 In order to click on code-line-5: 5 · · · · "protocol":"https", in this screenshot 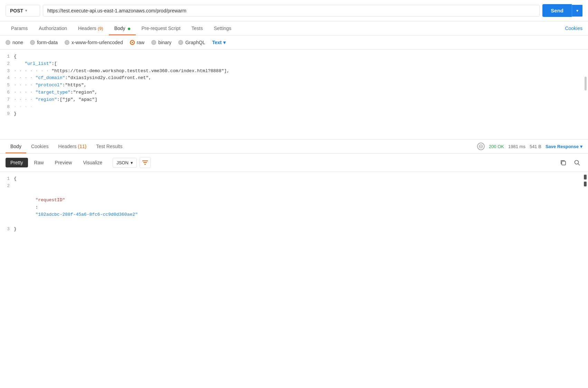, I will do `click(294, 86)`.